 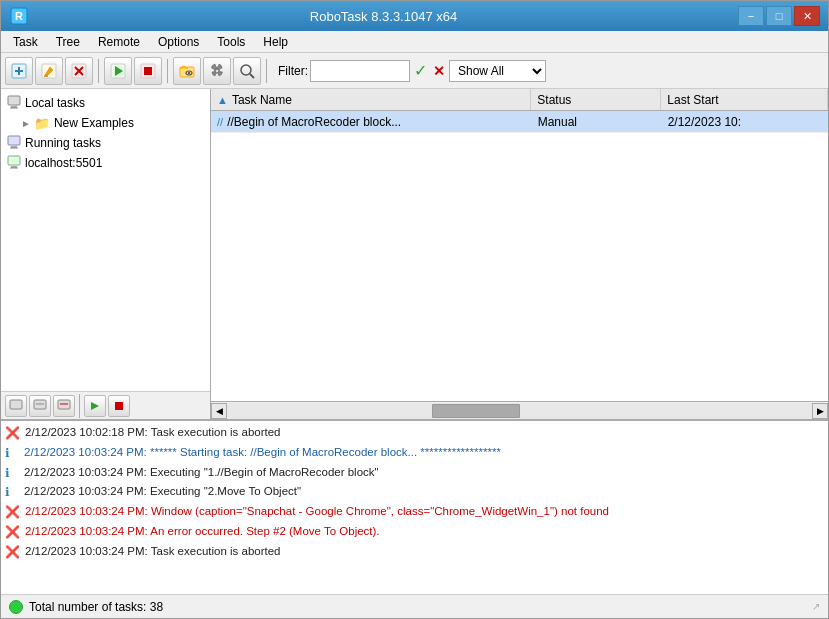 I want to click on localhost-icon, so click(x=14, y=164).